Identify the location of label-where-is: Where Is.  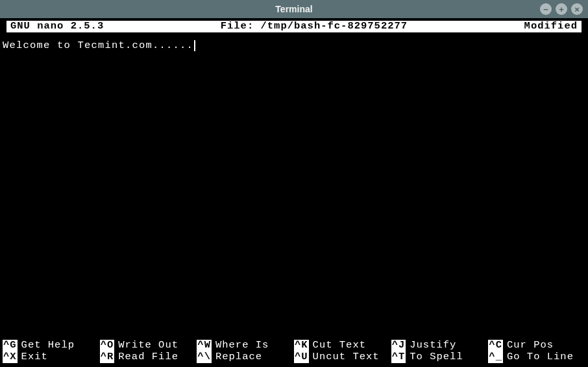
(242, 346).